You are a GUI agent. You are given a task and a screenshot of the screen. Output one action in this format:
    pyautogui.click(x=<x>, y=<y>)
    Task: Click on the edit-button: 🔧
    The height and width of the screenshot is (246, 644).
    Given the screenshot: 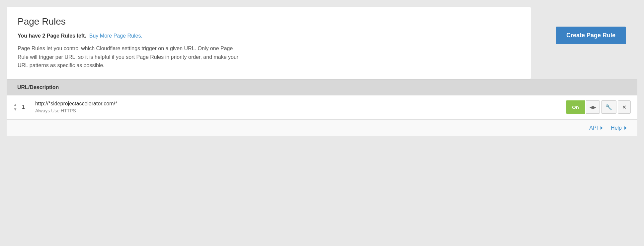 What is the action you would take?
    pyautogui.click(x=609, y=107)
    